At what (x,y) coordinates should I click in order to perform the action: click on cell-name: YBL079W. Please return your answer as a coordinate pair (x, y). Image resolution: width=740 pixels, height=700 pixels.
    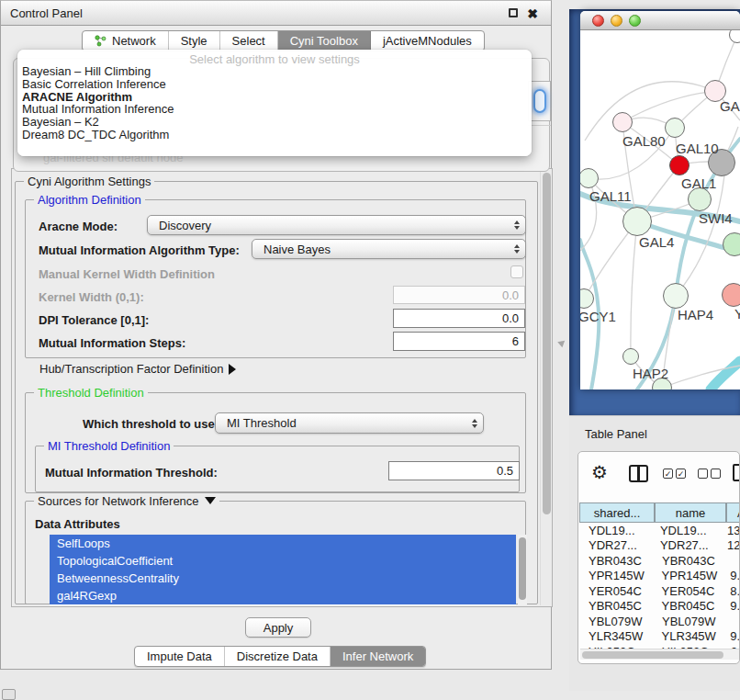
    Looking at the image, I should click on (690, 621).